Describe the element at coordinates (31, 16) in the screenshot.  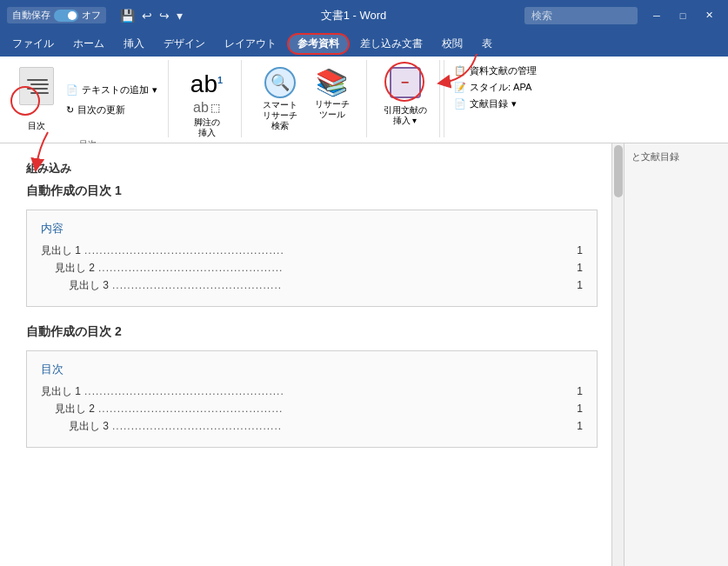
I see `autosave-label: 自動保存` at that location.